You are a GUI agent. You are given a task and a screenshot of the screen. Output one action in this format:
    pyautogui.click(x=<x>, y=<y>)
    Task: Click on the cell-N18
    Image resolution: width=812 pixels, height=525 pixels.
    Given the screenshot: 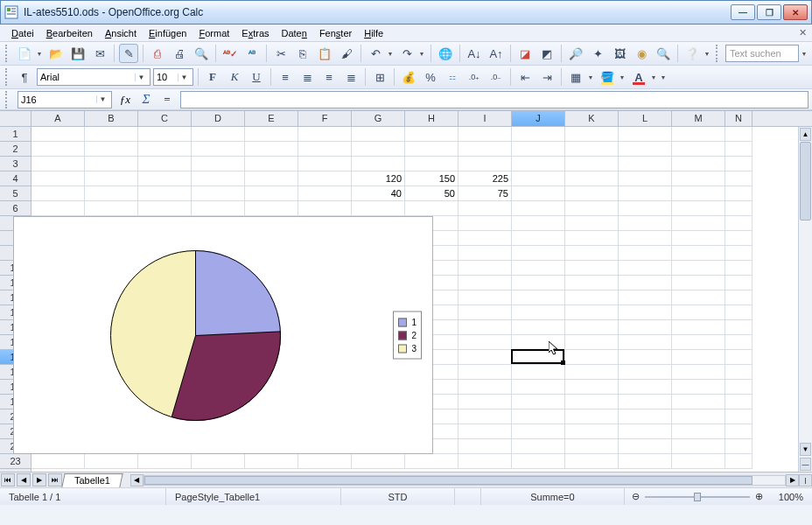 What is the action you would take?
    pyautogui.click(x=738, y=387)
    